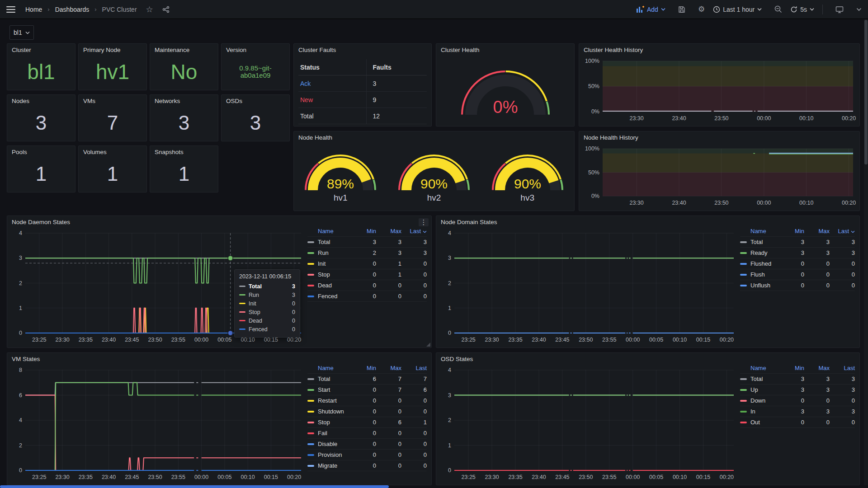 This screenshot has height=488, width=868. Describe the element at coordinates (363, 84) in the screenshot. I see `faults-row-ack: Ack 3` at that location.